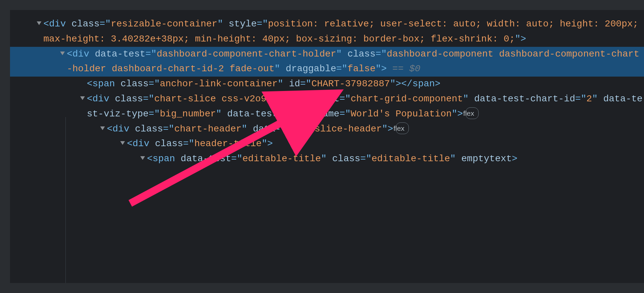  I want to click on console-ref: == $0, so click(404, 69).